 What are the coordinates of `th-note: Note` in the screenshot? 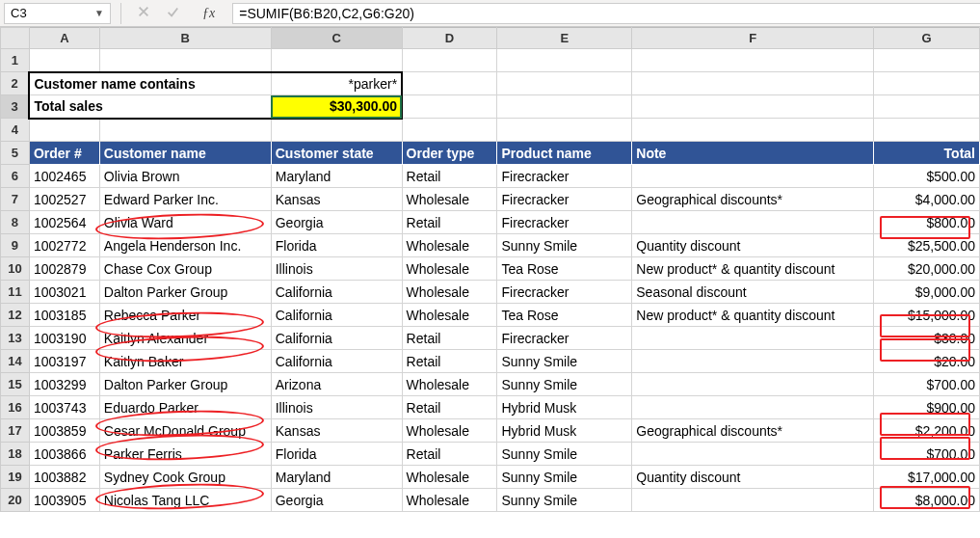 It's located at (754, 153).